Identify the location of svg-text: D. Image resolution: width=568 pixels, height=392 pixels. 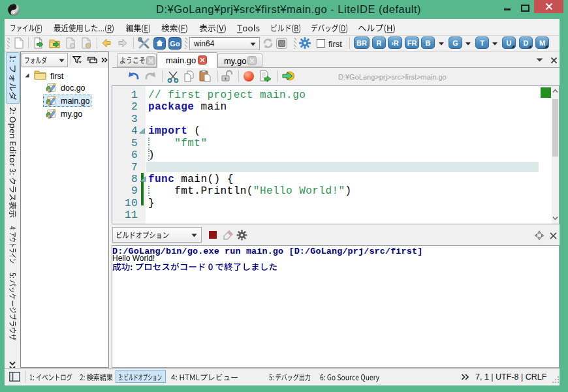
(526, 43).